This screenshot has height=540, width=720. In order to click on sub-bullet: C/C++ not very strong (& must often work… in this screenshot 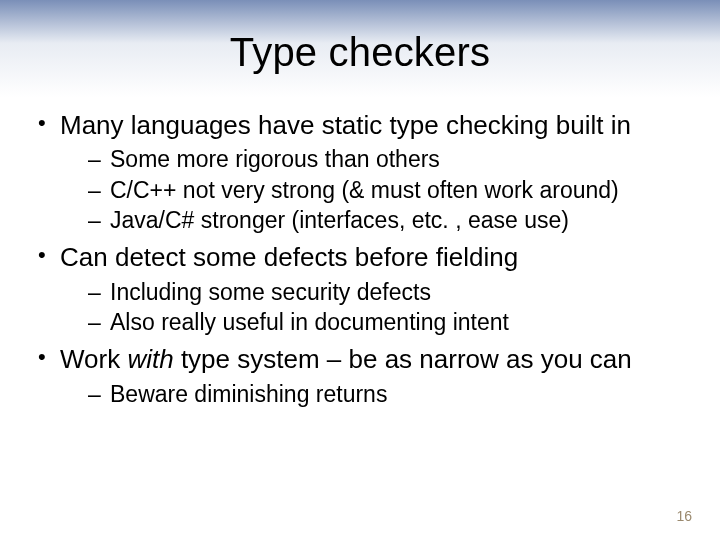, I will do `click(373, 190)`.